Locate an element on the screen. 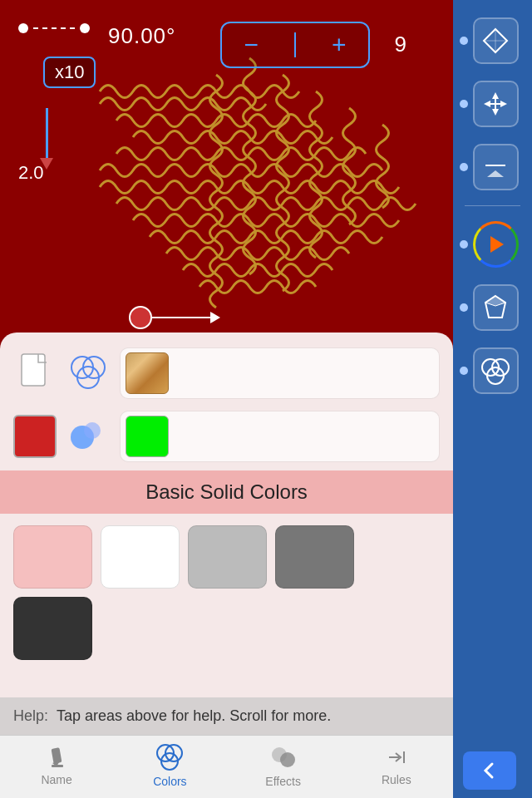  right-sidebar is located at coordinates (492, 399).